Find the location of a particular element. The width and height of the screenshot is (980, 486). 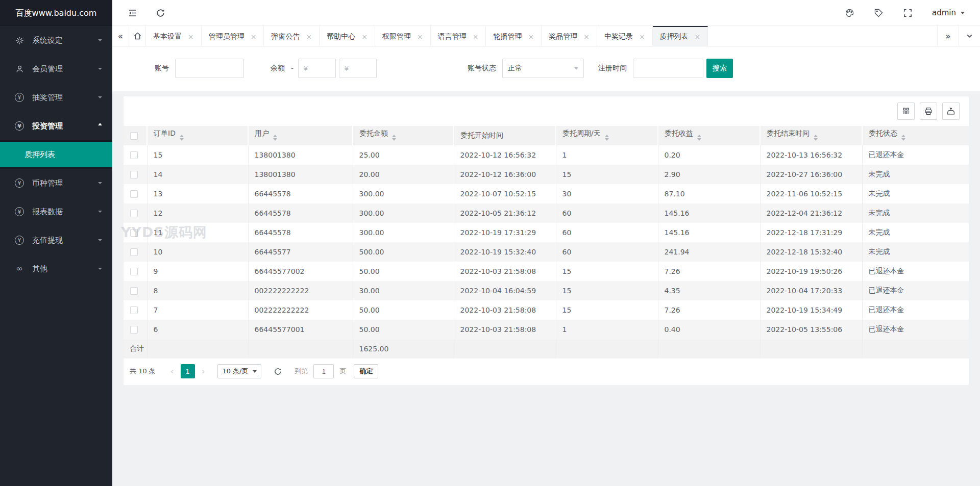

register-time-input is located at coordinates (668, 68).